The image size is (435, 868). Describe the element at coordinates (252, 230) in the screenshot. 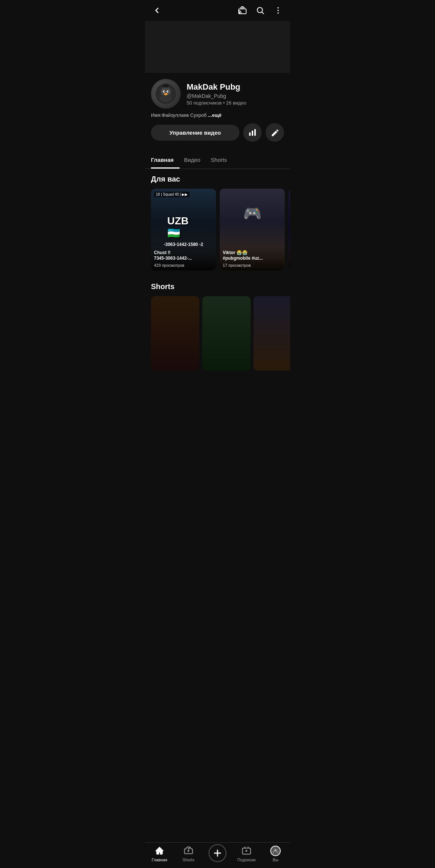

I see `video-card: 🎮 Viktor 😭😭#pubgmobile #uz... 17 просмот…` at that location.